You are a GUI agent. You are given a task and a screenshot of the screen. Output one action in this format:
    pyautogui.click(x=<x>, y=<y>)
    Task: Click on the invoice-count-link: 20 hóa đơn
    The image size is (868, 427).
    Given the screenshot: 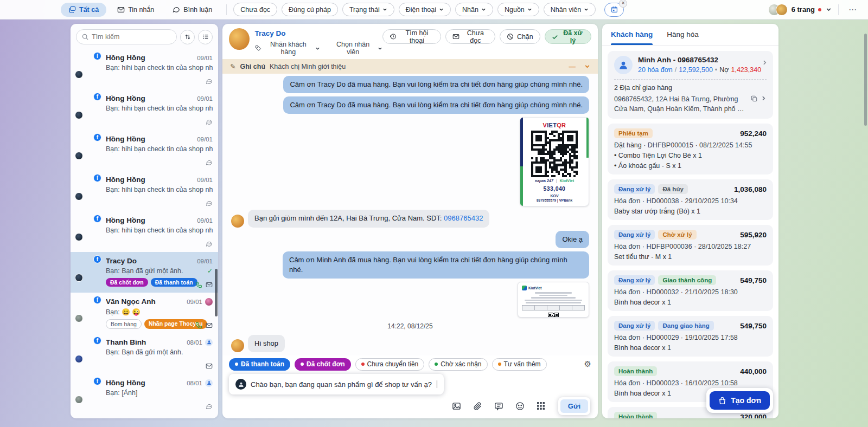 What is the action you would take?
    pyautogui.click(x=655, y=70)
    